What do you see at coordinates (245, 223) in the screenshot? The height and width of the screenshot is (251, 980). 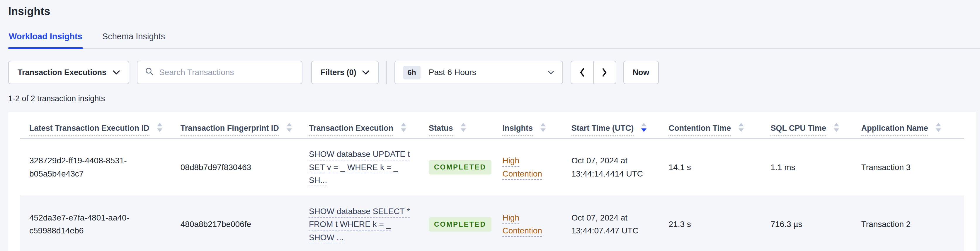 I see `cell-fingerprint-id: 480a8b217be006fe` at bounding box center [245, 223].